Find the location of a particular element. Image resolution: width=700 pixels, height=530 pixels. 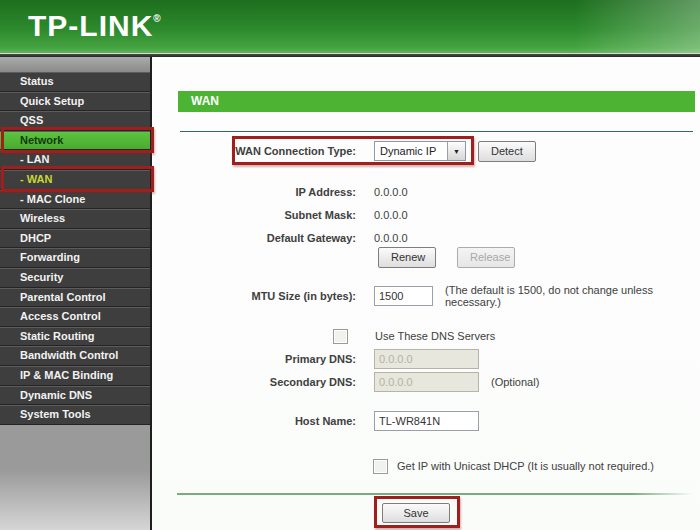

sidebar-item-label: QSS is located at coordinates (32, 120).